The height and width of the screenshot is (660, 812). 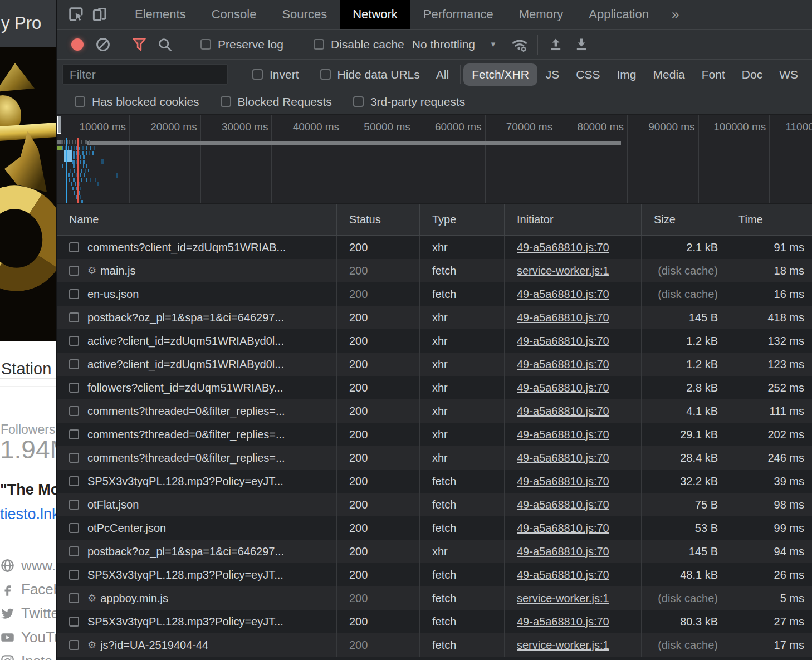 I want to click on social-link-youtube: YouTu, so click(x=28, y=637).